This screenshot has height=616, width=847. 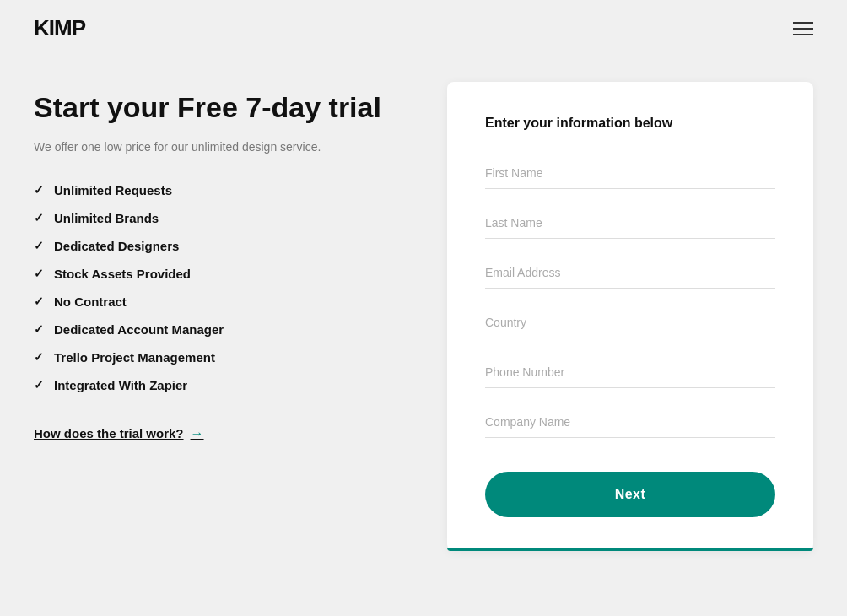 I want to click on feature-item: ✓Unlimited Requests, so click(x=215, y=191).